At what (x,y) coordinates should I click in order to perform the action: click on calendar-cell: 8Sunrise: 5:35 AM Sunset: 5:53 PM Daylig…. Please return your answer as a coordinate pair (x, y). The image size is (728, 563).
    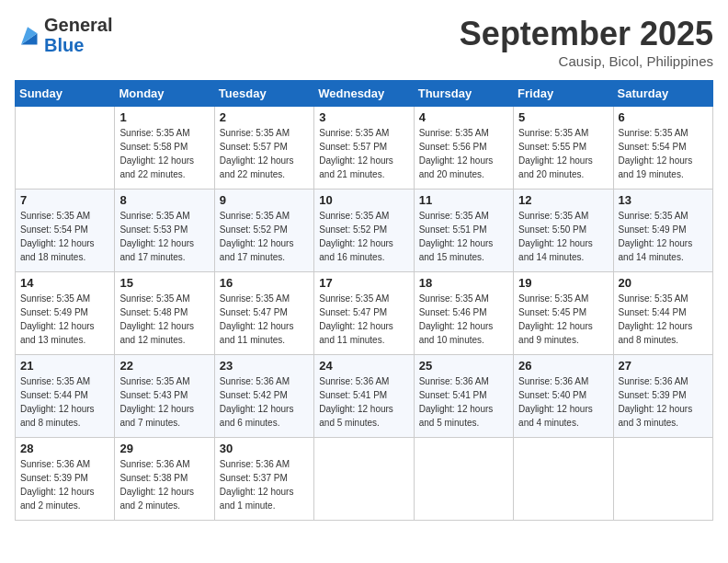
    Looking at the image, I should click on (165, 231).